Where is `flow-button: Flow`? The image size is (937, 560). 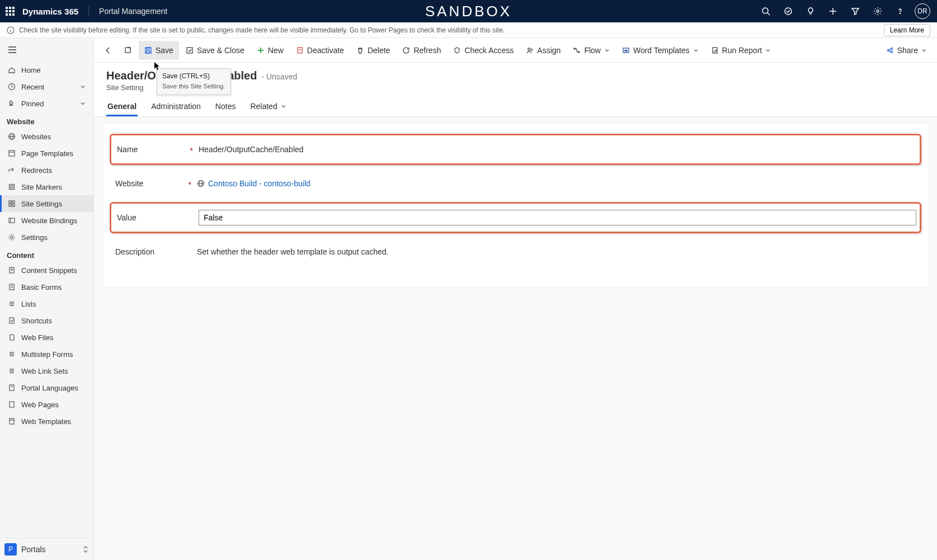 flow-button: Flow is located at coordinates (591, 50).